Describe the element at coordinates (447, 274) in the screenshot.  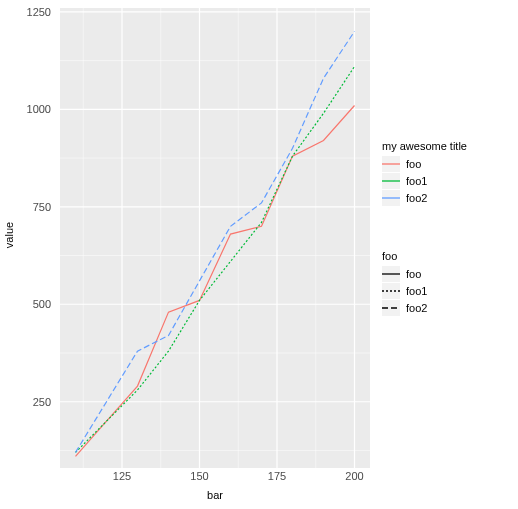
I see `legend-linetype-item: foo` at that location.